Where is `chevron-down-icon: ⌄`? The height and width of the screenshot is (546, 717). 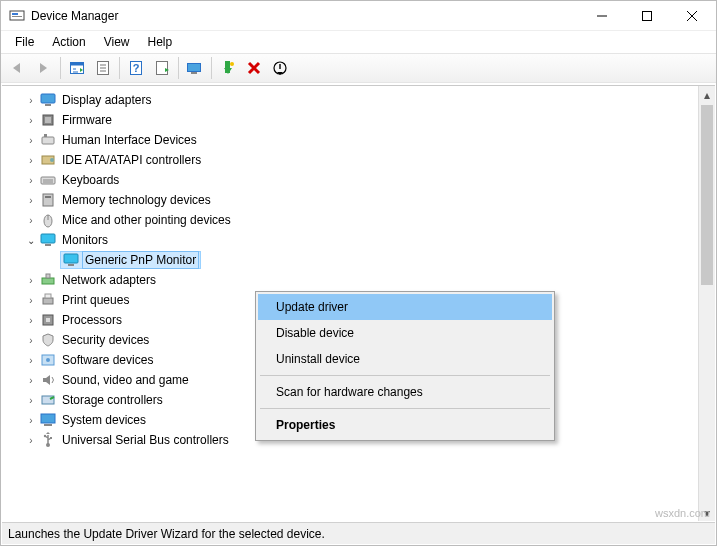
chevron-down-icon: ⌄ is located at coordinates (31, 240).